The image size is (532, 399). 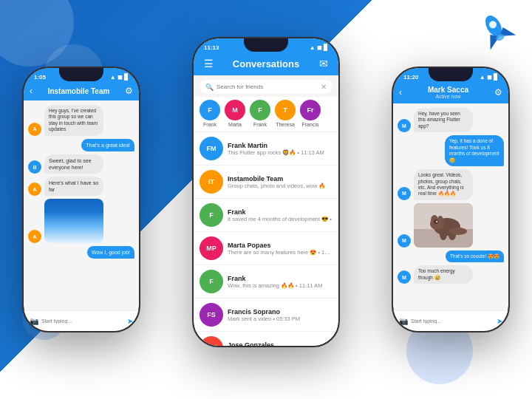 What do you see at coordinates (280, 216) in the screenshot?
I see `conv-info: Frank It saved me 4 months of developmen…` at bounding box center [280, 216].